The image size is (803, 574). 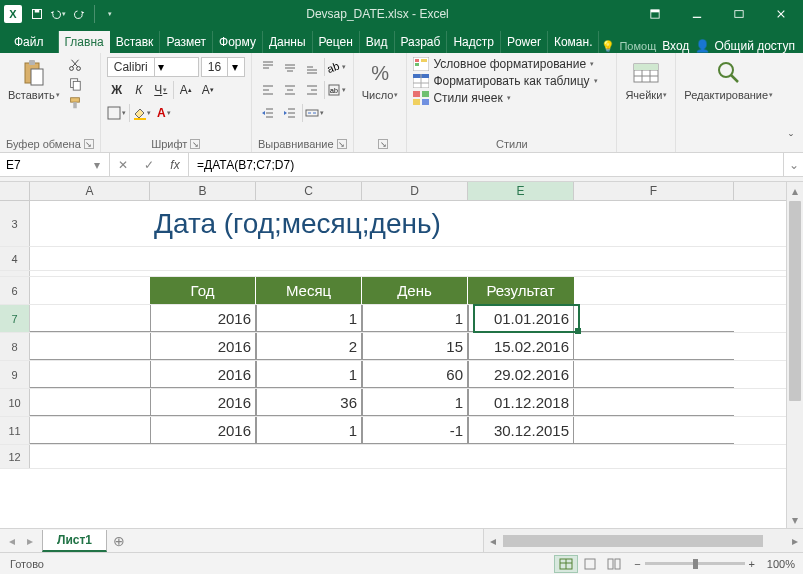 What do you see at coordinates (110, 14) in the screenshot?
I see `qat-customize-icon: ▾` at bounding box center [110, 14].